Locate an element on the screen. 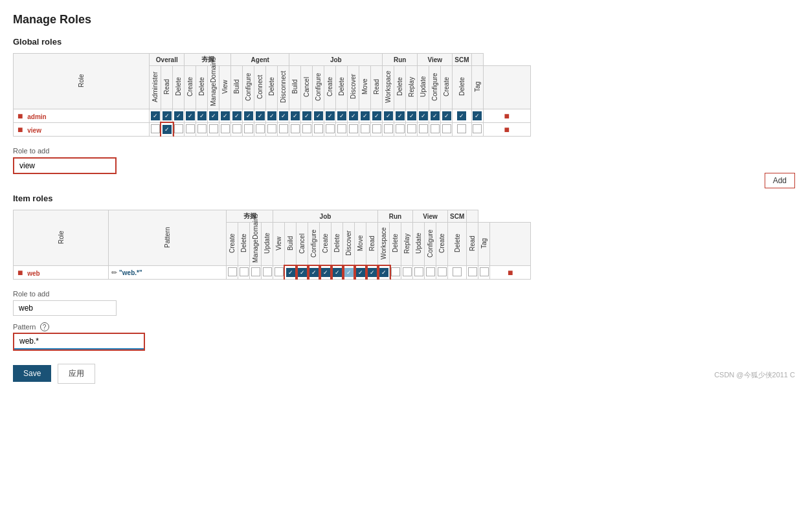 This screenshot has height=532, width=808. col-actions is located at coordinates (507, 88).